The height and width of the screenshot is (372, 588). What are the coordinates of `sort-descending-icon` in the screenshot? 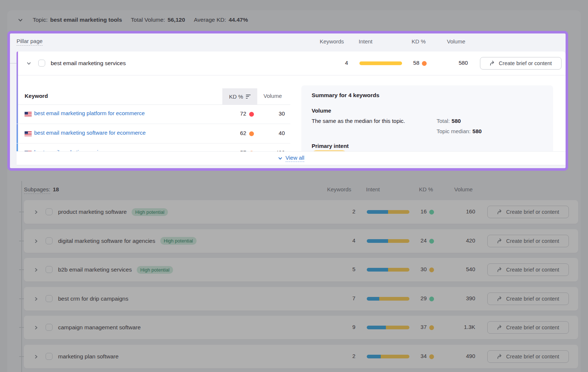 It's located at (248, 96).